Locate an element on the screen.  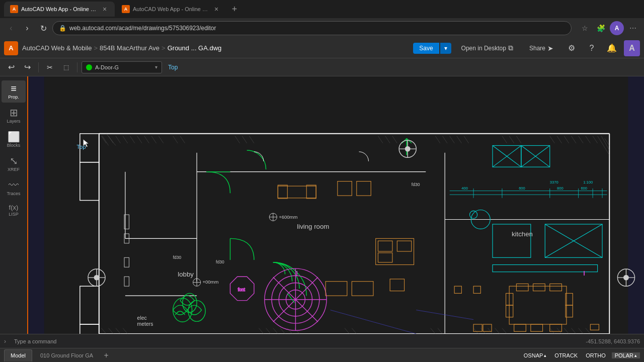
tab-2: A AutoCAD Web App - Online CAD... × is located at coordinates (171, 9).